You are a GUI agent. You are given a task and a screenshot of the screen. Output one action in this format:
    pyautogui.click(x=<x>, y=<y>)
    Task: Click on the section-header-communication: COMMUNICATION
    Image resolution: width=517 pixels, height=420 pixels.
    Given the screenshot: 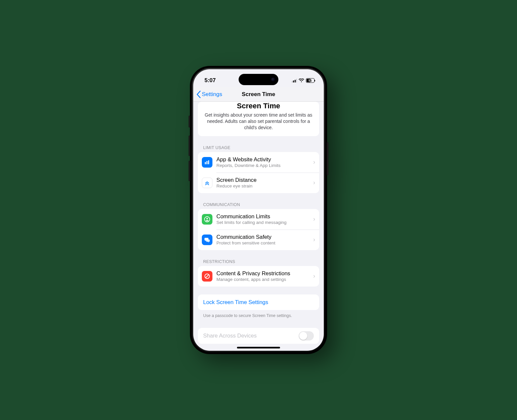 What is the action you would take?
    pyautogui.click(x=261, y=205)
    